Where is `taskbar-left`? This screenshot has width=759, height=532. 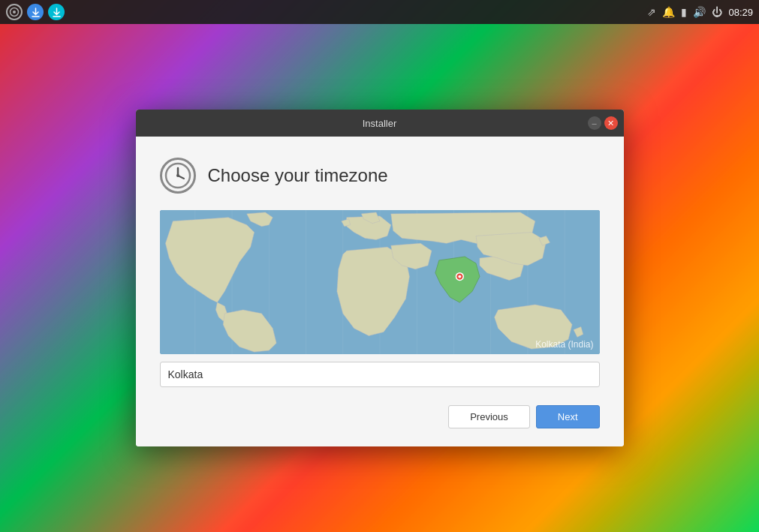
taskbar-left is located at coordinates (35, 12).